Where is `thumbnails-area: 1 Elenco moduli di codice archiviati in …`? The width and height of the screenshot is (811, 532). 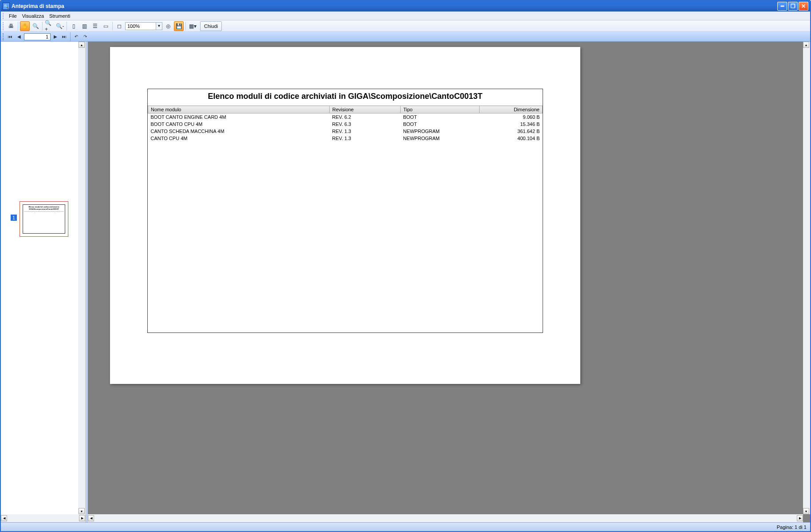
thumbnails-area: 1 Elenco moduli di codice archiviati in … is located at coordinates (39, 282).